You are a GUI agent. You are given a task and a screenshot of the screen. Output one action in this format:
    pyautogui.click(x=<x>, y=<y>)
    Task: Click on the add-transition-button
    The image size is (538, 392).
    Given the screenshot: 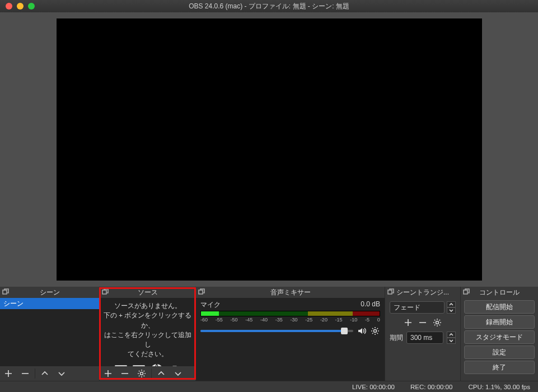 What is the action you would take?
    pyautogui.click(x=408, y=323)
    